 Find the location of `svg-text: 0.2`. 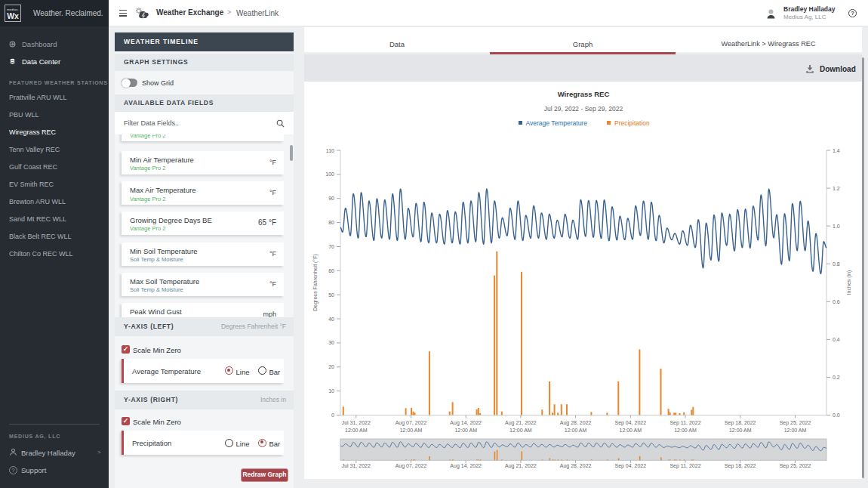

svg-text: 0.2 is located at coordinates (836, 378).